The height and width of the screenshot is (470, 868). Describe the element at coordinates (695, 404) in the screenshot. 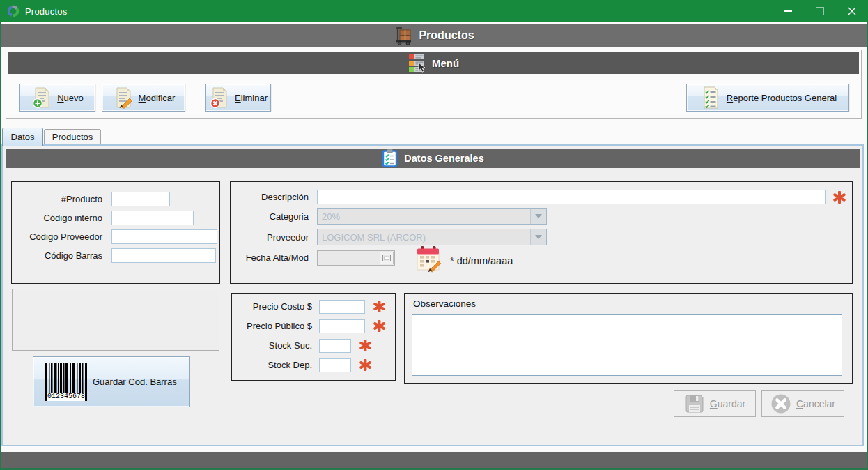

I see `save-floppy-icon` at that location.